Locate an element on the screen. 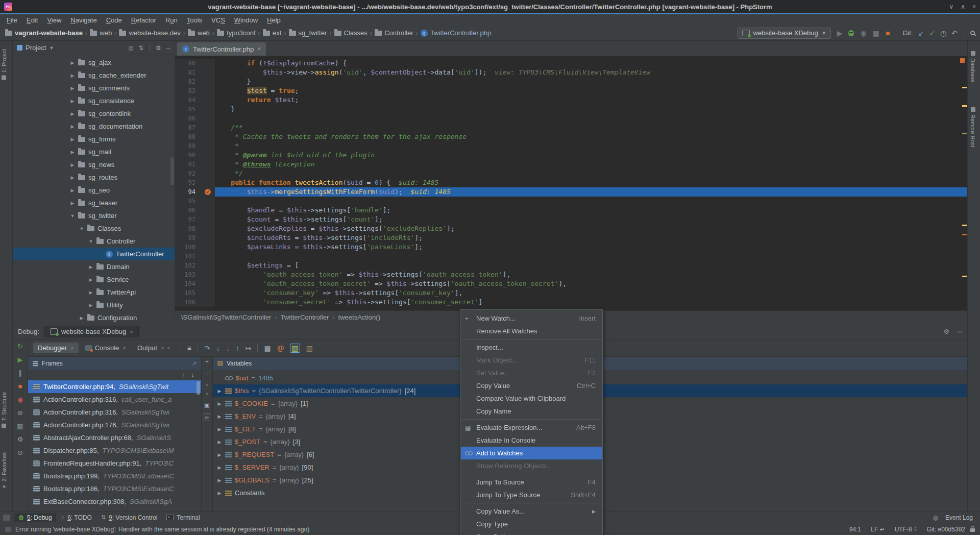  breadcrumb-item: sg_twitter is located at coordinates (308, 33).